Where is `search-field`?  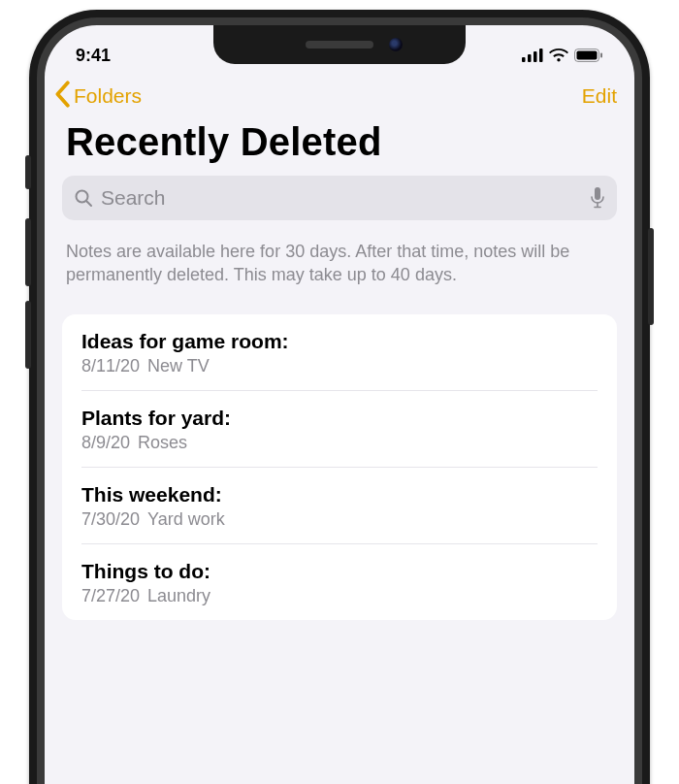 search-field is located at coordinates (340, 198).